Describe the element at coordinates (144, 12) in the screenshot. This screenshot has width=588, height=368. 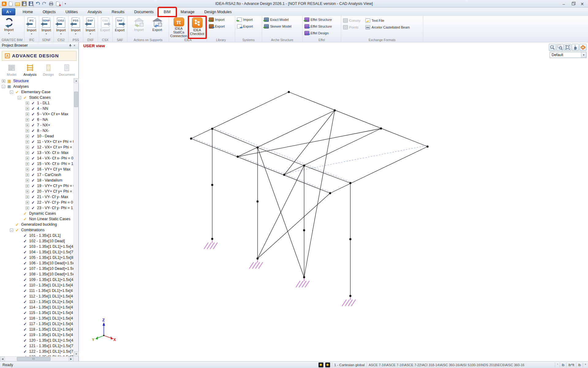
I see `tab-documents: Documents` at that location.